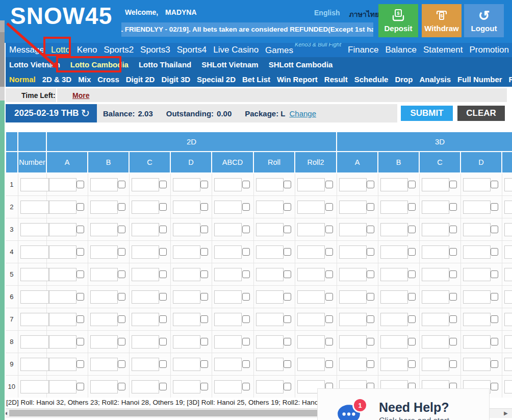 This screenshot has height=420, width=512. I want to click on bet-input-r8-2d-a, so click(63, 342).